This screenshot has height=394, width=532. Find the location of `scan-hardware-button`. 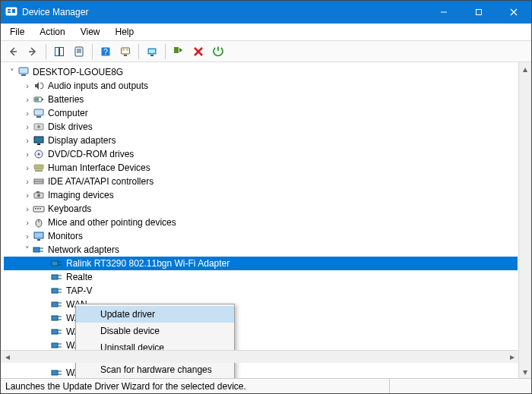

scan-hardware-button is located at coordinates (125, 52).